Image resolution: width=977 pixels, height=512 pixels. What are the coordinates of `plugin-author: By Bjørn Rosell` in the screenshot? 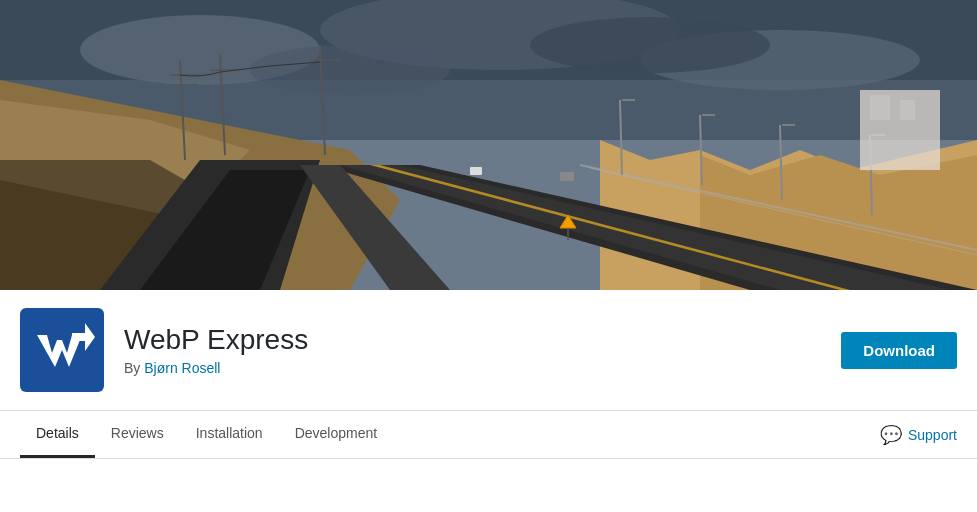 It's located at (482, 368).